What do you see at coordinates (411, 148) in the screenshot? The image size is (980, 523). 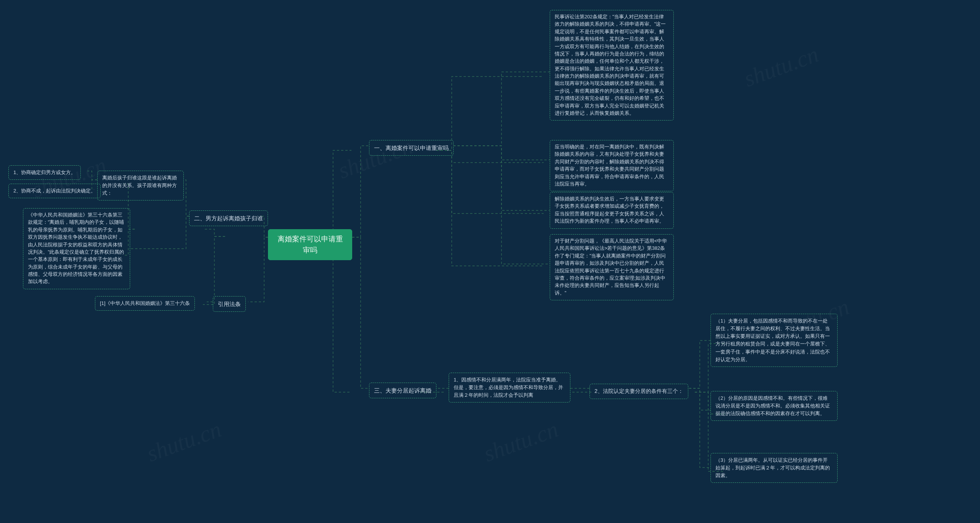 I see `branch-1-title: 一、离婚案件可以申请重审吗` at bounding box center [411, 148].